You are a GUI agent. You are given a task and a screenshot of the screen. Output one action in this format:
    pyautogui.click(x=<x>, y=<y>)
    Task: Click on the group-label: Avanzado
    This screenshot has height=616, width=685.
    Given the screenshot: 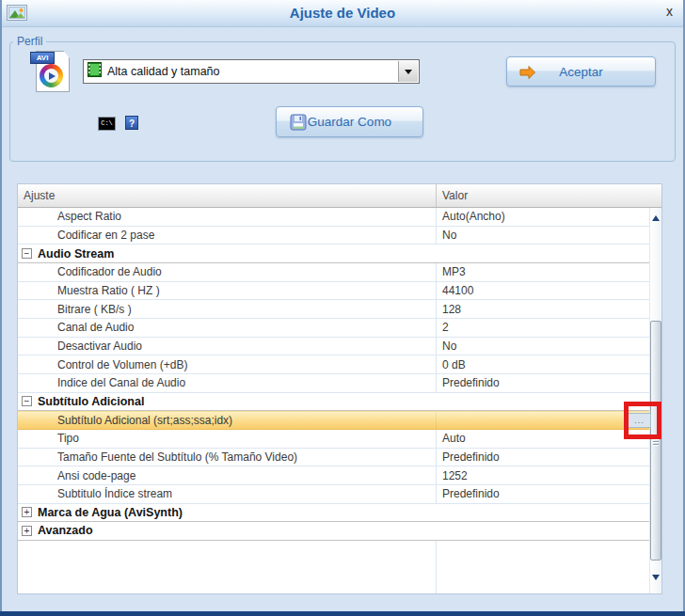 What is the action you would take?
    pyautogui.click(x=66, y=530)
    